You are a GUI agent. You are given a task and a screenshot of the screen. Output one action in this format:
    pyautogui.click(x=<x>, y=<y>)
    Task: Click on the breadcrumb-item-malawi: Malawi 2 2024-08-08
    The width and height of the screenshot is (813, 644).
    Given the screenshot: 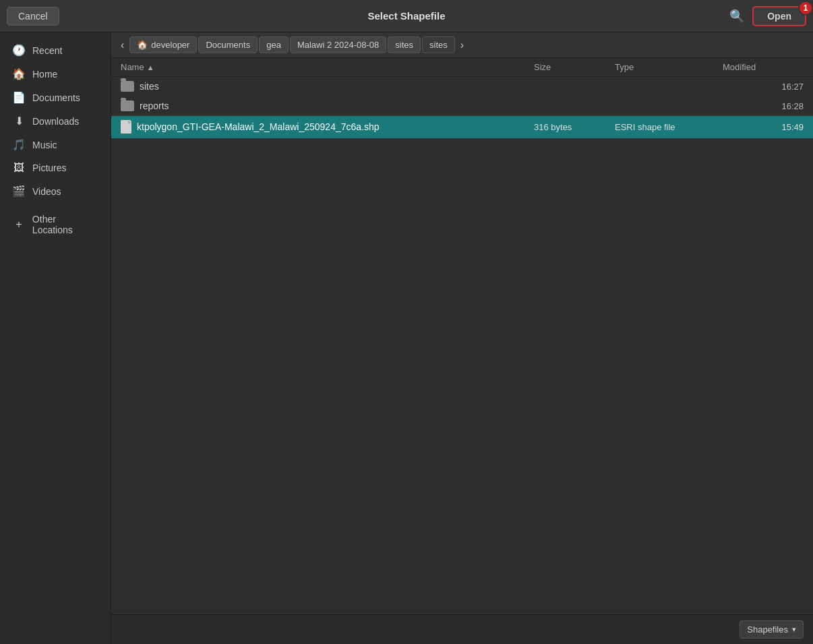 What is the action you would take?
    pyautogui.click(x=338, y=45)
    